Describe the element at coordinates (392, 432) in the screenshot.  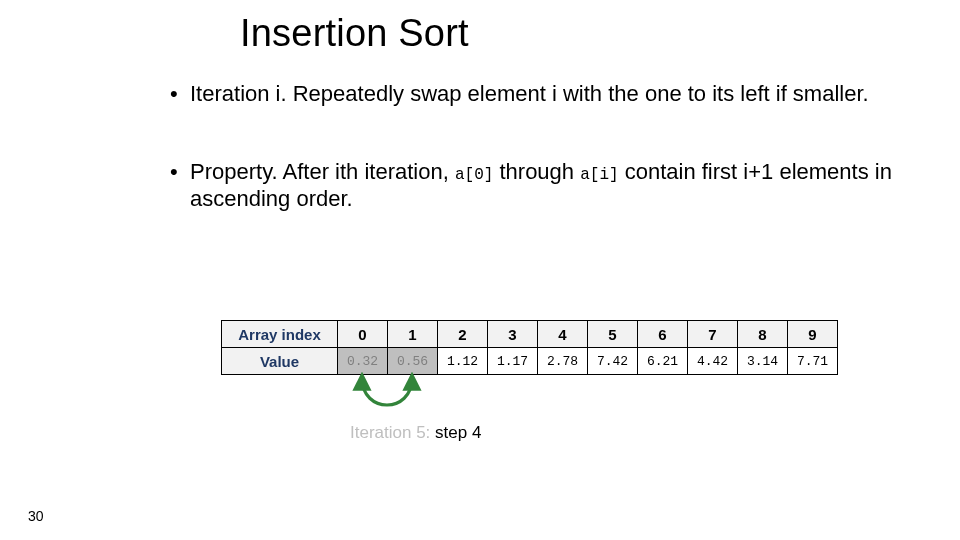
I see `caption-prefix: Iteration 5:` at that location.